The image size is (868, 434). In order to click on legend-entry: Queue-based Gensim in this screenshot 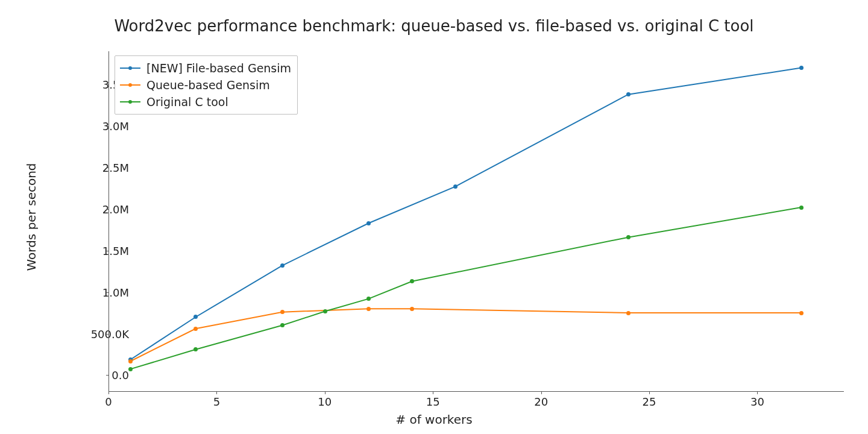, I will do `click(206, 85)`.